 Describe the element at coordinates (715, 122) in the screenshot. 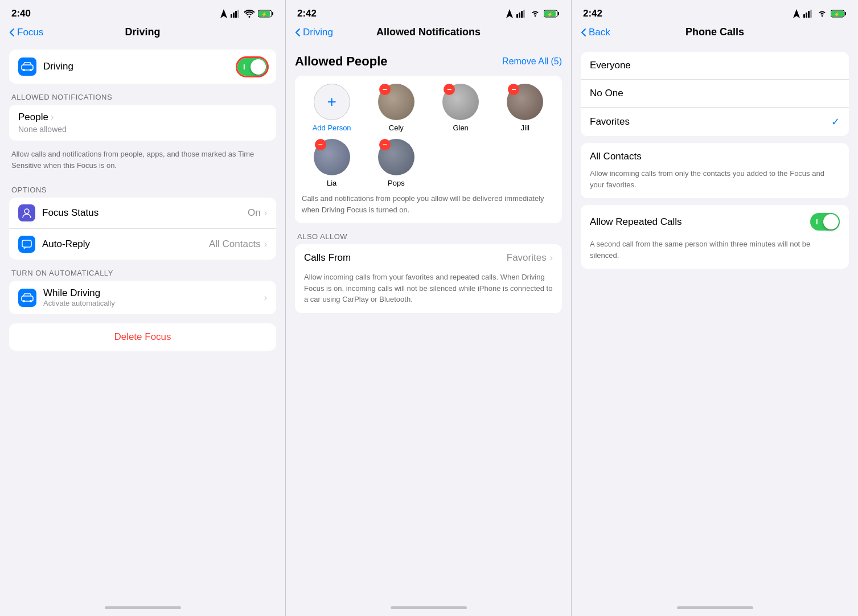

I see `pc-row-favorites: Favorites ✓` at that location.